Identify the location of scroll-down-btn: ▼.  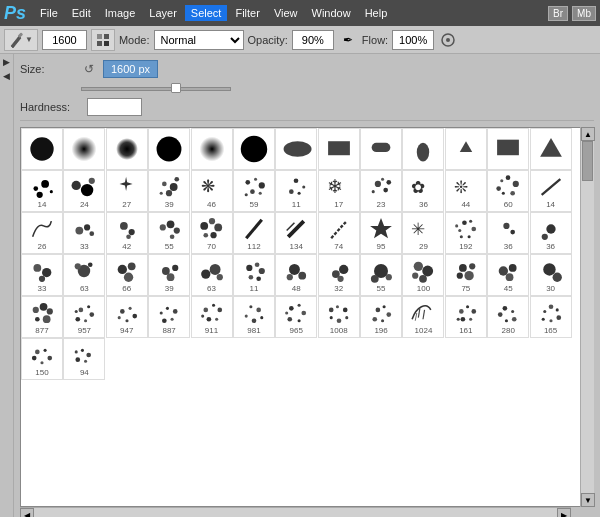
(588, 500).